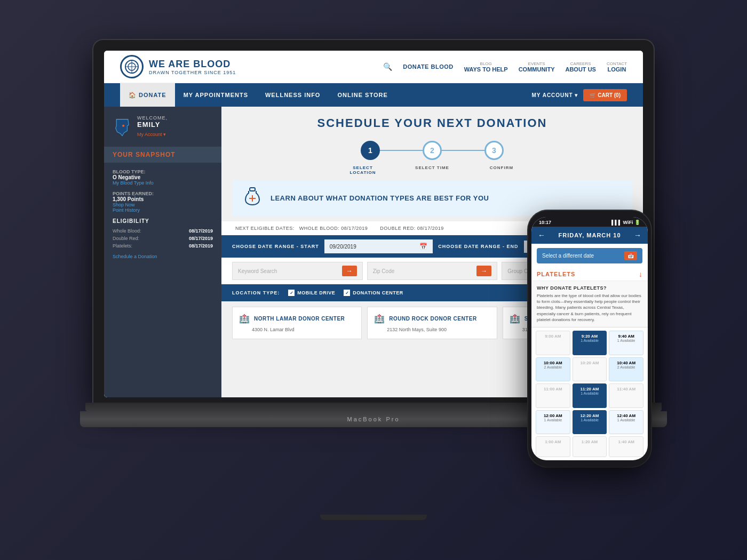 The image size is (747, 560). Describe the element at coordinates (291, 293) in the screenshot. I see `mobile-drive-checkbox: ✓` at that location.